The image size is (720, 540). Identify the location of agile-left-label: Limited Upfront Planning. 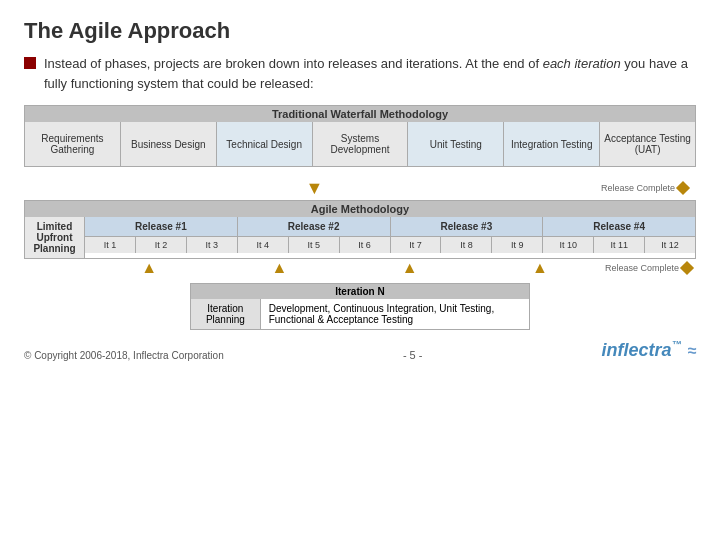
(55, 238).